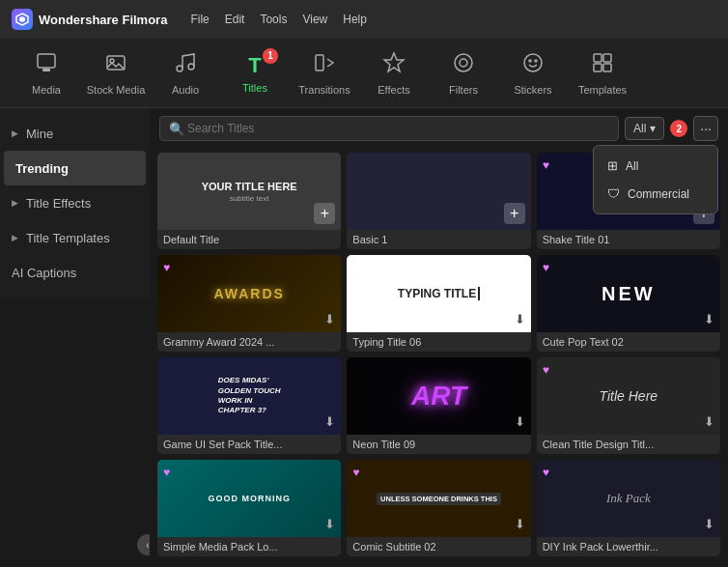 This screenshot has width=728, height=567. Describe the element at coordinates (249, 201) in the screenshot. I see `card-default-title: YOUR TITLE HERE subtitle text + Default …` at that location.